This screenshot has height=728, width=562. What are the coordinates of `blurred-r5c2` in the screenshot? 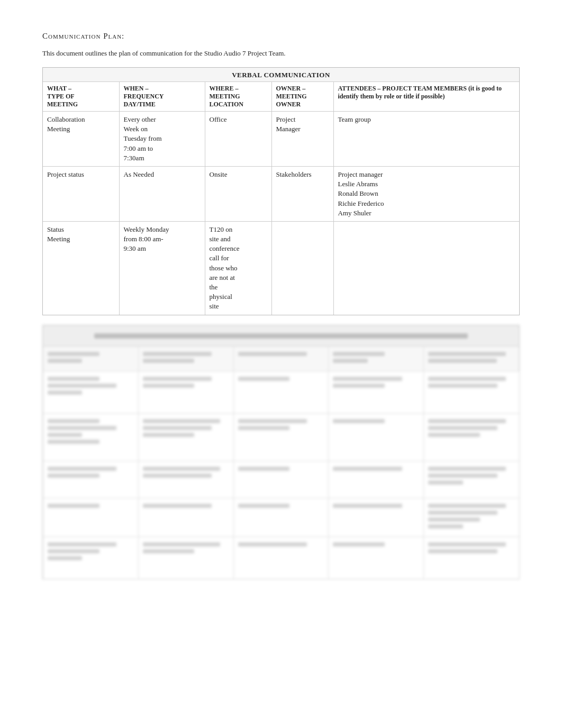 It's located at (186, 558).